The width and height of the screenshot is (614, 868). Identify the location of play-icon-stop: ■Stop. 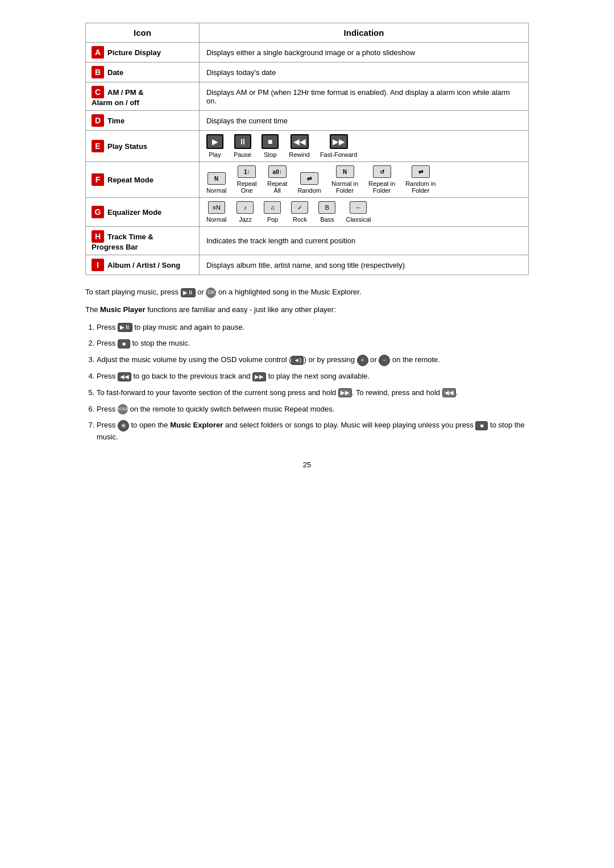
(270, 146).